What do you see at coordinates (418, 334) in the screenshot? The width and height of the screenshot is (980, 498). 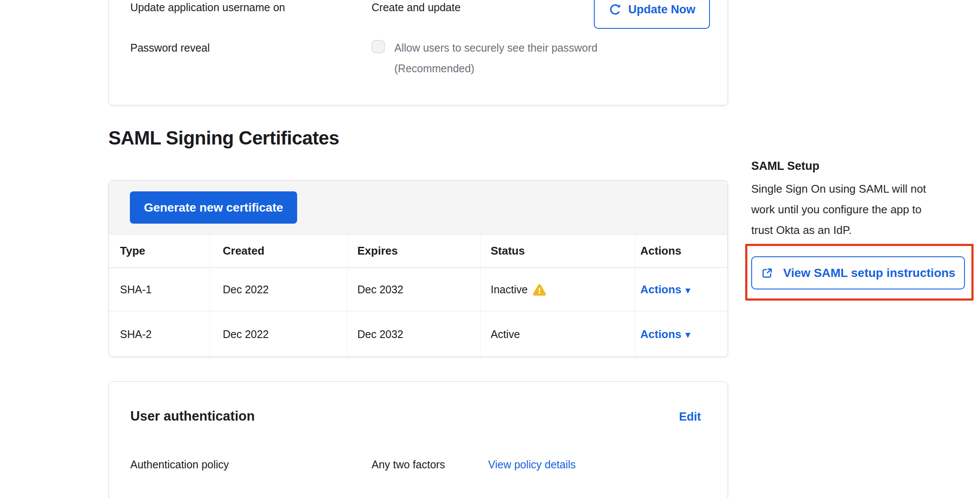 I see `table-row-sha2: SHA-2 Dec 2022 Dec 2032 Active Actions ▾` at bounding box center [418, 334].